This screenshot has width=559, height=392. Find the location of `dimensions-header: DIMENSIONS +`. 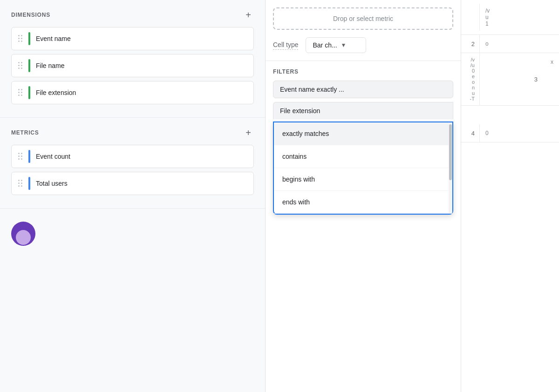

dimensions-header: DIMENSIONS + is located at coordinates (132, 15).